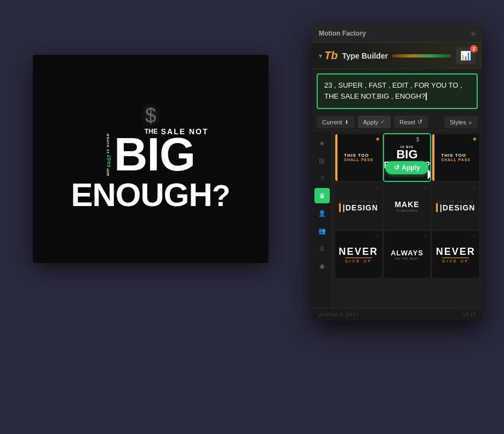 Image resolution: width=504 pixels, height=434 pixels. Describe the element at coordinates (322, 231) in the screenshot. I see `sidebar-icon-persons: 👥` at that location.